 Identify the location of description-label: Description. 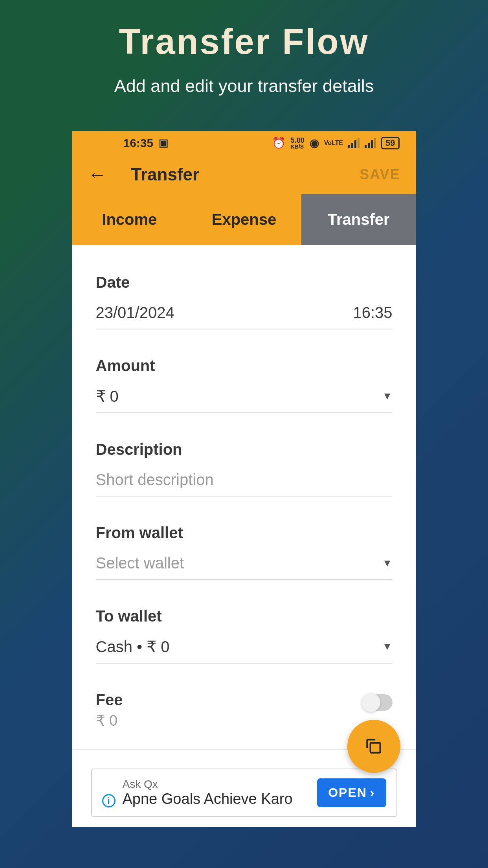
(244, 450).